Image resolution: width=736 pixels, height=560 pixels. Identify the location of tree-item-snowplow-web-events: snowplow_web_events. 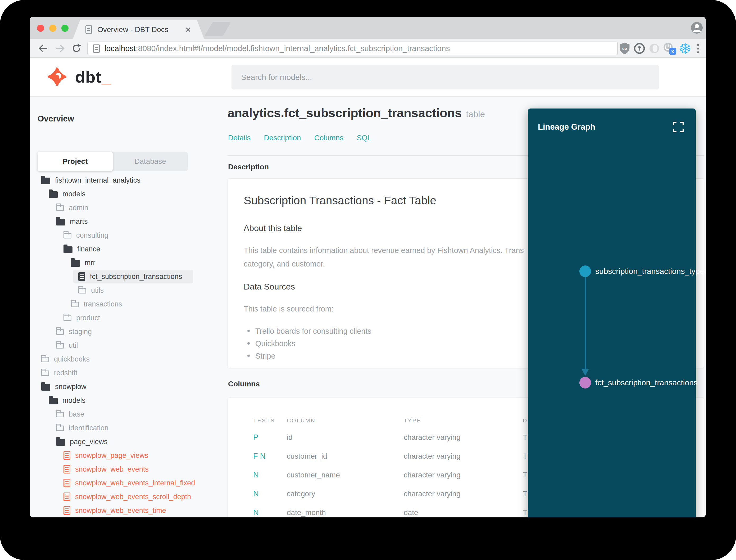
(115, 469).